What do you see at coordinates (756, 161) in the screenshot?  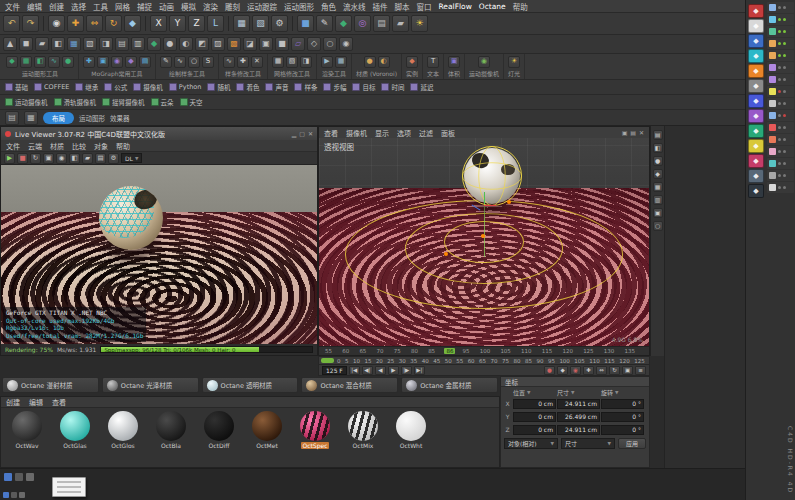 I see `octane-portal-icon: ◆` at bounding box center [756, 161].